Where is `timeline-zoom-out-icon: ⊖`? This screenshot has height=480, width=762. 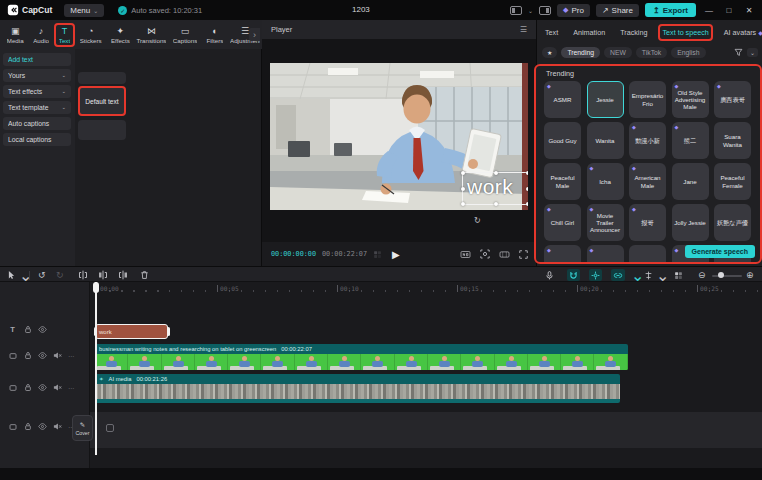 timeline-zoom-out-icon: ⊖ is located at coordinates (702, 275).